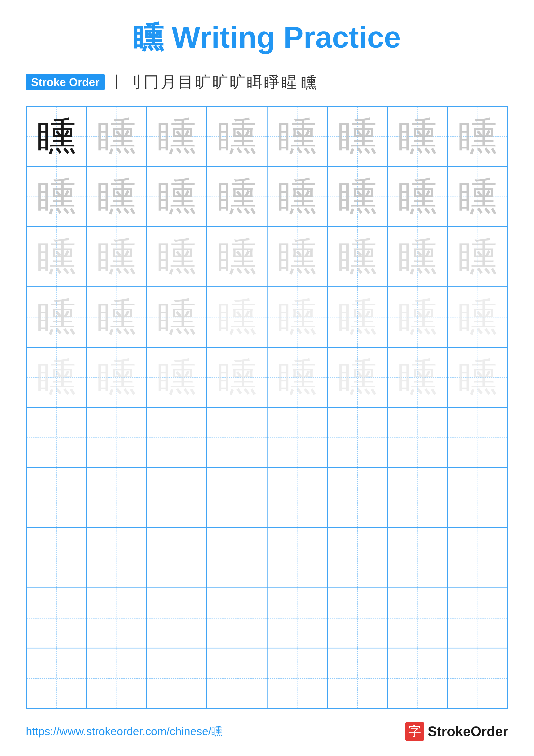  Describe the element at coordinates (57, 377) in the screenshot. I see `grid-cell-5-1: 矄` at that location.